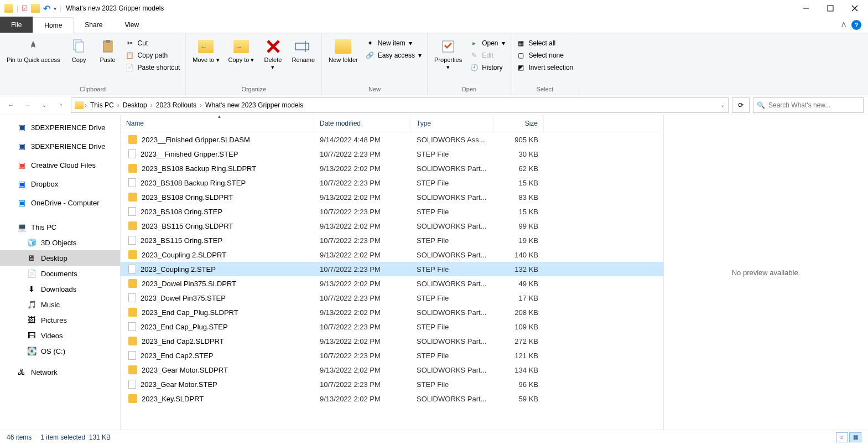 Image resolution: width=868 pixels, height=444 pixels. Describe the element at coordinates (60, 372) in the screenshot. I see `nav-network: 🖧Network` at that location.